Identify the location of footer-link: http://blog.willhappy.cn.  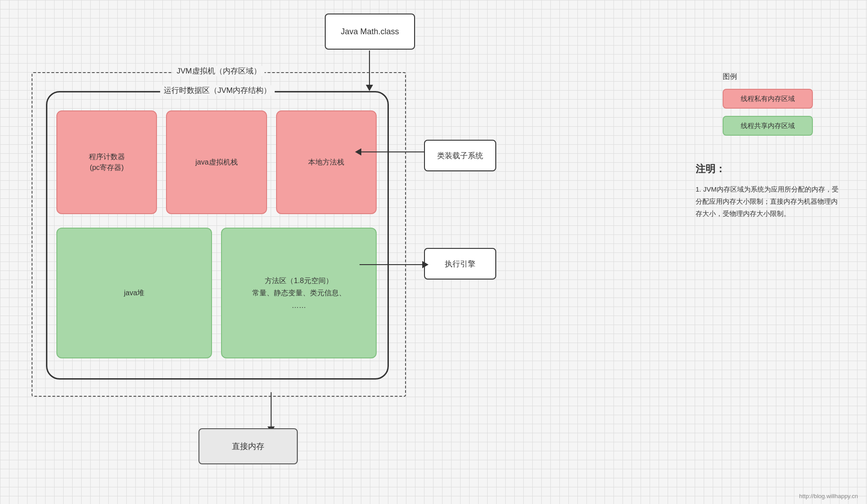
(828, 496).